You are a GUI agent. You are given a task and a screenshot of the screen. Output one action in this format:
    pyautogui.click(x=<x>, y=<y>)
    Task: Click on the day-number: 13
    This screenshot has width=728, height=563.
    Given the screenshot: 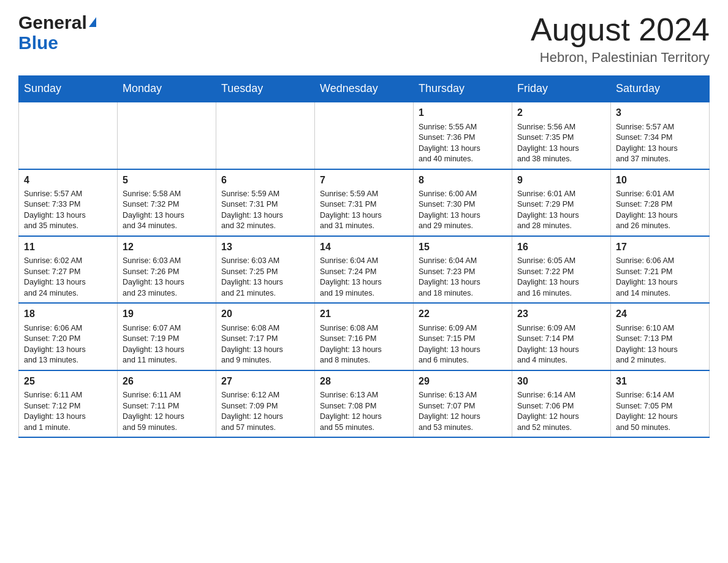 What is the action you would take?
    pyautogui.click(x=265, y=247)
    